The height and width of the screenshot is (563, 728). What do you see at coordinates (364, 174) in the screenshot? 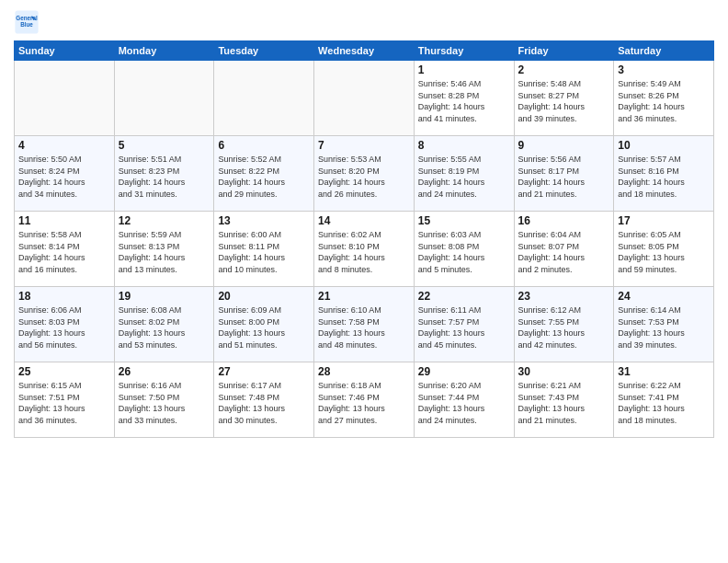
I see `calendar-cell: 7Sunrise: 5:53 AM Sunset: 8:20 PM Daylig…` at bounding box center [364, 174].